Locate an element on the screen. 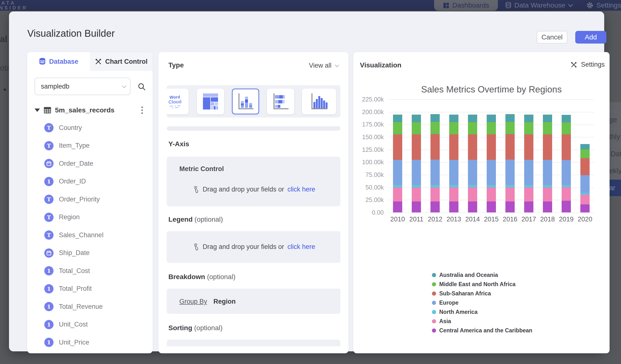 This screenshot has width=621, height=364. chart-title: Sales Metrics Overtime by Regions is located at coordinates (491, 90).